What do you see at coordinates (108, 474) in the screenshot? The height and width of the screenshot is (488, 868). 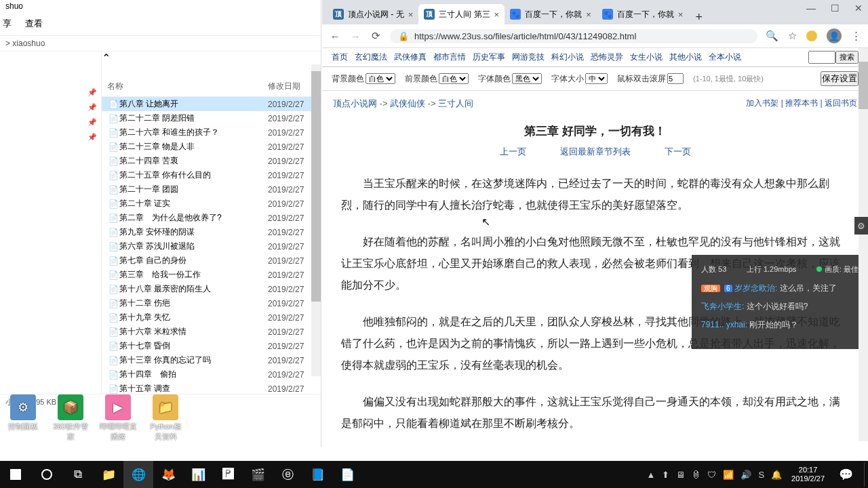 I see `taskbar-app-explorer: 📁` at bounding box center [108, 474].